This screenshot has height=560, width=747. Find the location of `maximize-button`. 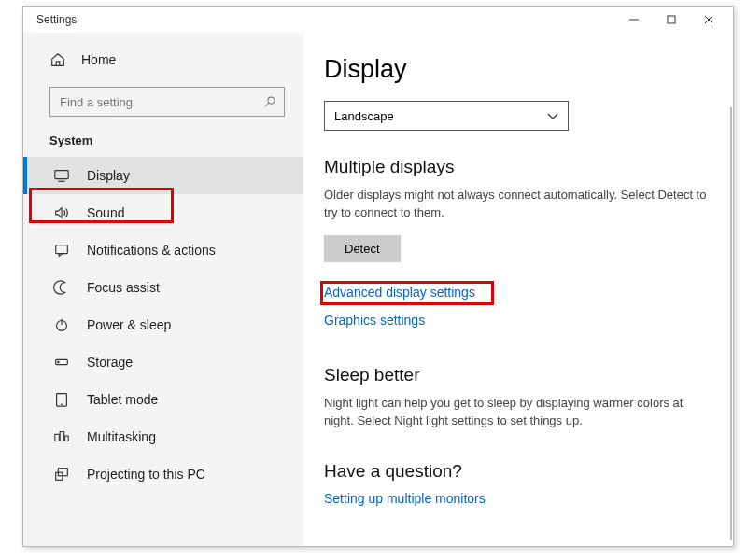

maximize-button is located at coordinates (671, 20).